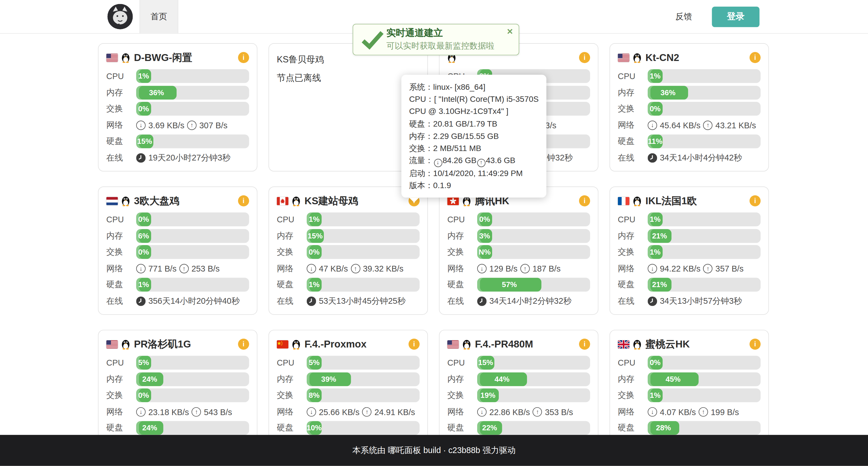  Describe the element at coordinates (336, 344) in the screenshot. I see `server-name: F.4.-Proxmox` at that location.